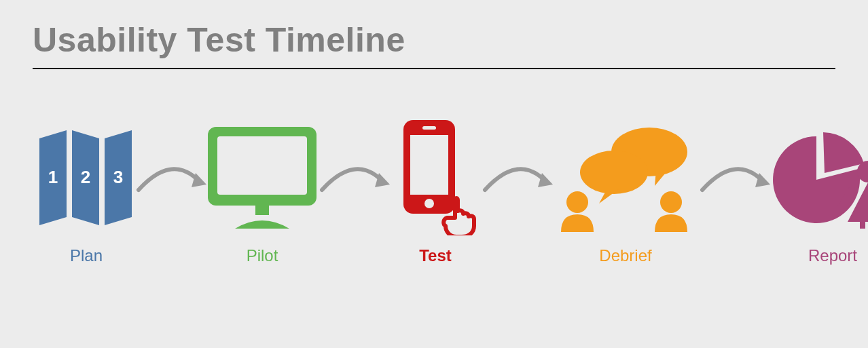 The width and height of the screenshot is (868, 348). What do you see at coordinates (626, 178) in the screenshot?
I see `discussion-icon` at bounding box center [626, 178].